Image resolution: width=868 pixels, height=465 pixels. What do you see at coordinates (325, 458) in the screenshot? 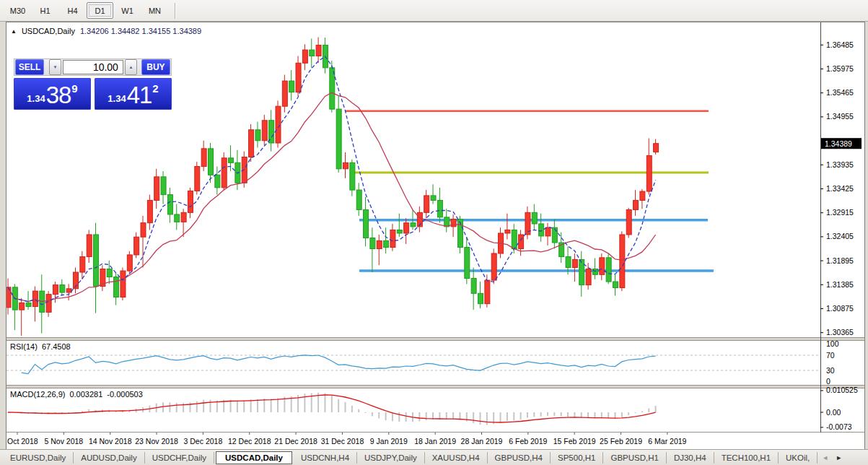
I see `tab-usdcnh-h4: USDCNH,H4` at bounding box center [325, 458].